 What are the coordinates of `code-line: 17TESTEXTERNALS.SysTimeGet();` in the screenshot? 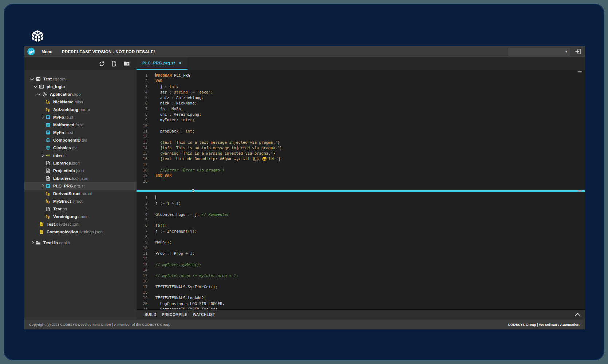 It's located at (361, 287).